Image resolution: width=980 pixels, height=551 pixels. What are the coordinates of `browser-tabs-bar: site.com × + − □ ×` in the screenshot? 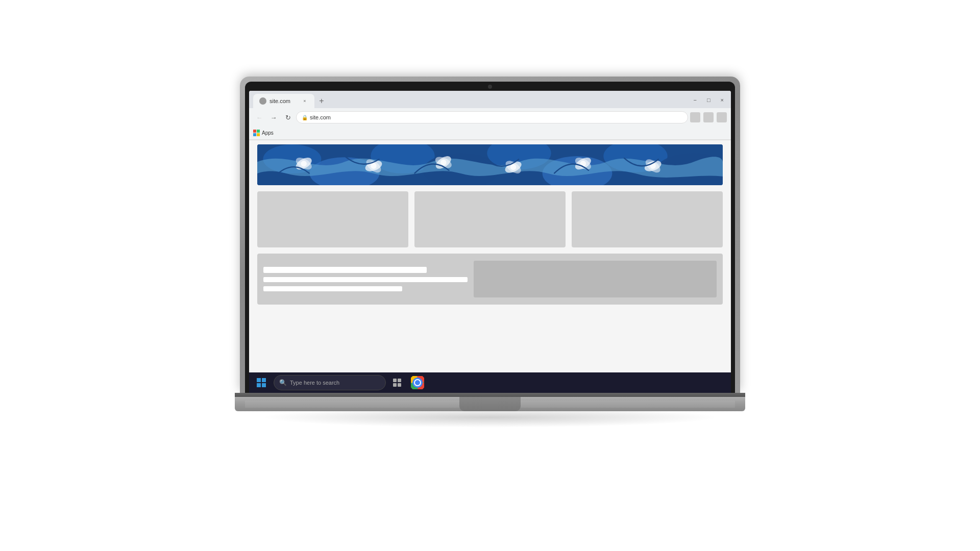 It's located at (490, 99).